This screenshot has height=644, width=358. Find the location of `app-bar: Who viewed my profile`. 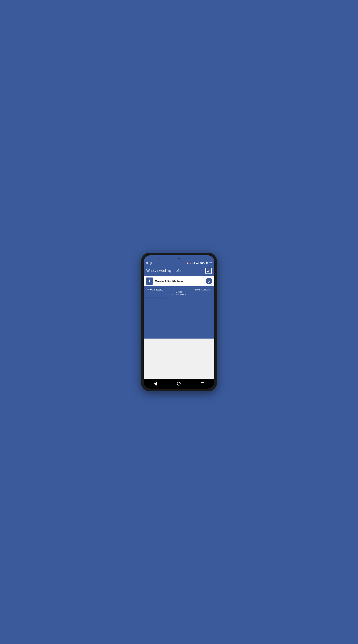

app-bar: Who viewed my profile is located at coordinates (179, 271).